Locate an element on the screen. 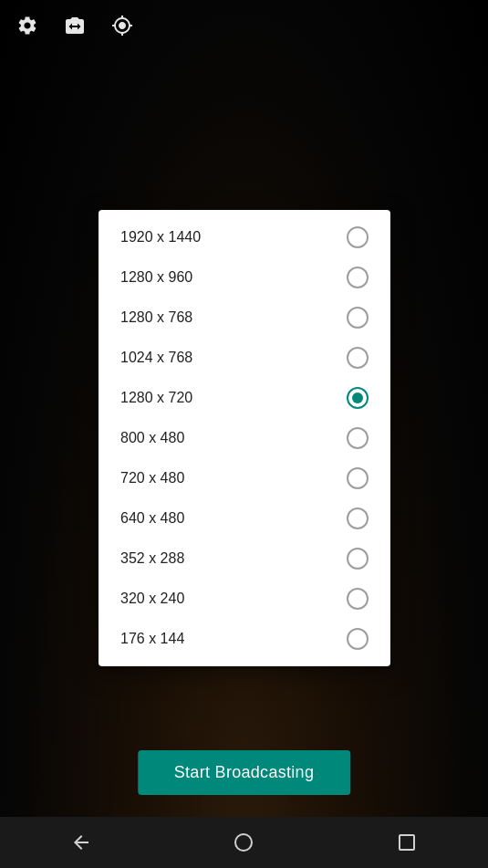  resolution-item-800x480: 800 x 480 is located at coordinates (244, 438).